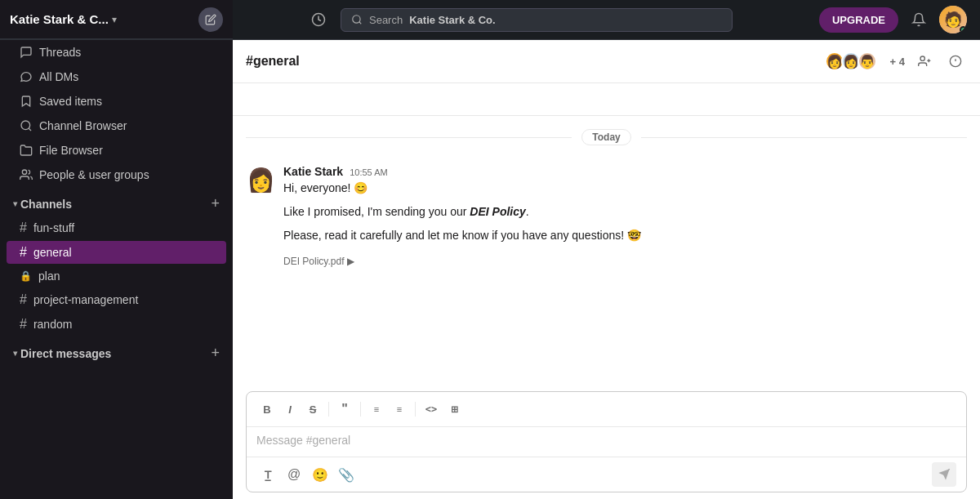 The image size is (980, 499). I want to click on message-line-3: Please, read it carefully and let me kno…, so click(626, 235).